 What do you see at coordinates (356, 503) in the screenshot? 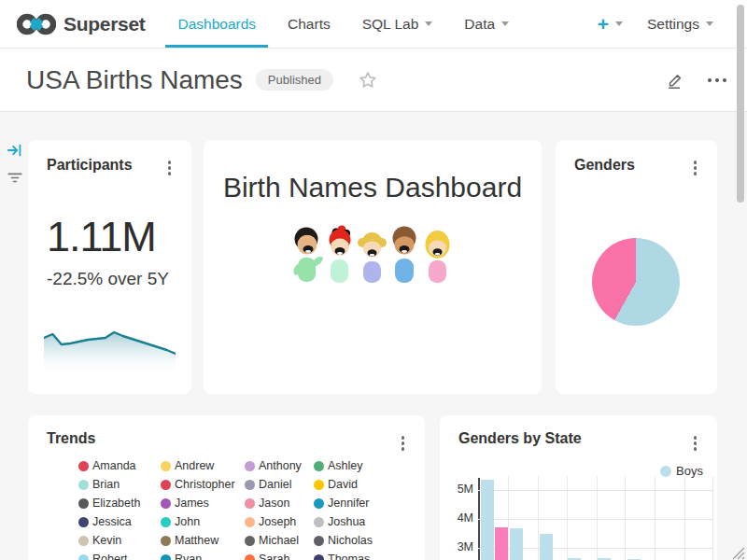
I see `legend-item: Jennifer` at bounding box center [356, 503].